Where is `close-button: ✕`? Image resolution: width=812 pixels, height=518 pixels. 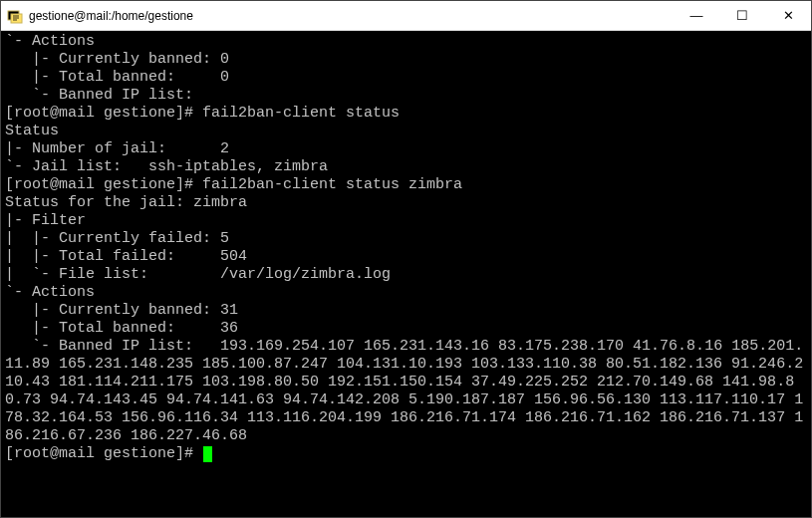
close-button: ✕ is located at coordinates (788, 16).